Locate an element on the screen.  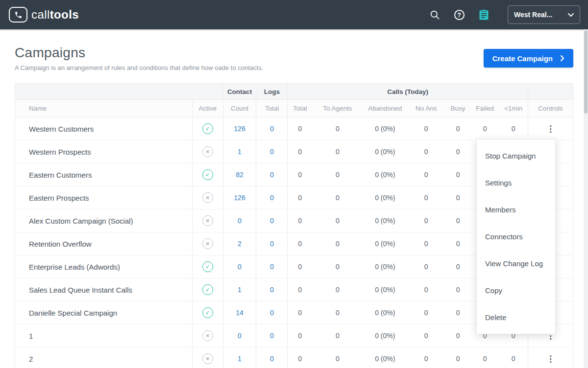
campaign-name: Western Prospects is located at coordinates (104, 152).